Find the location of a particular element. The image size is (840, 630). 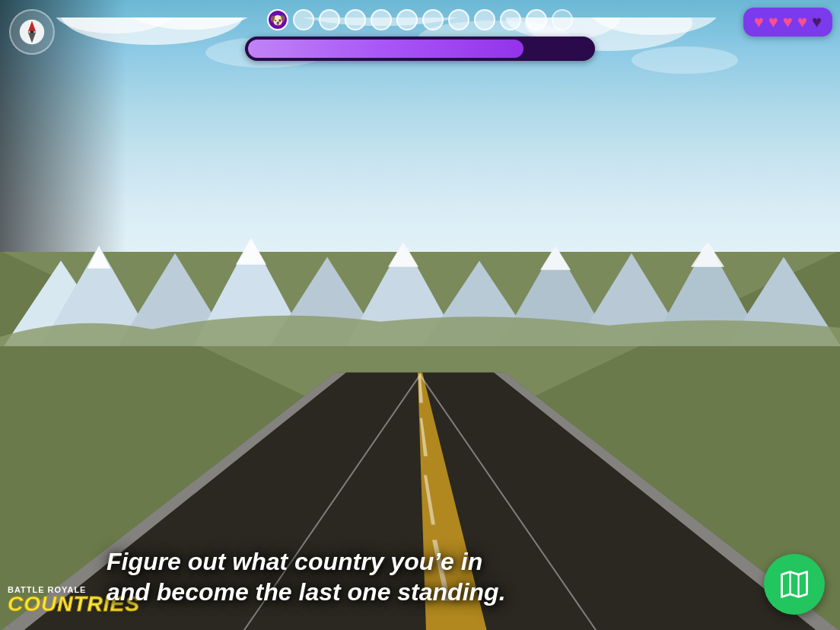

map-button is located at coordinates (794, 584).